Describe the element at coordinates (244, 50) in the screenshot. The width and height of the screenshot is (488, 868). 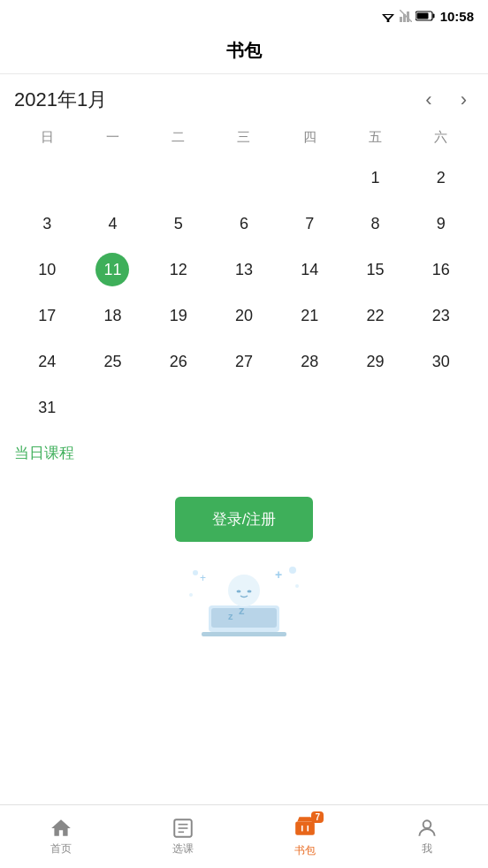
I see `page-title: 书包` at that location.